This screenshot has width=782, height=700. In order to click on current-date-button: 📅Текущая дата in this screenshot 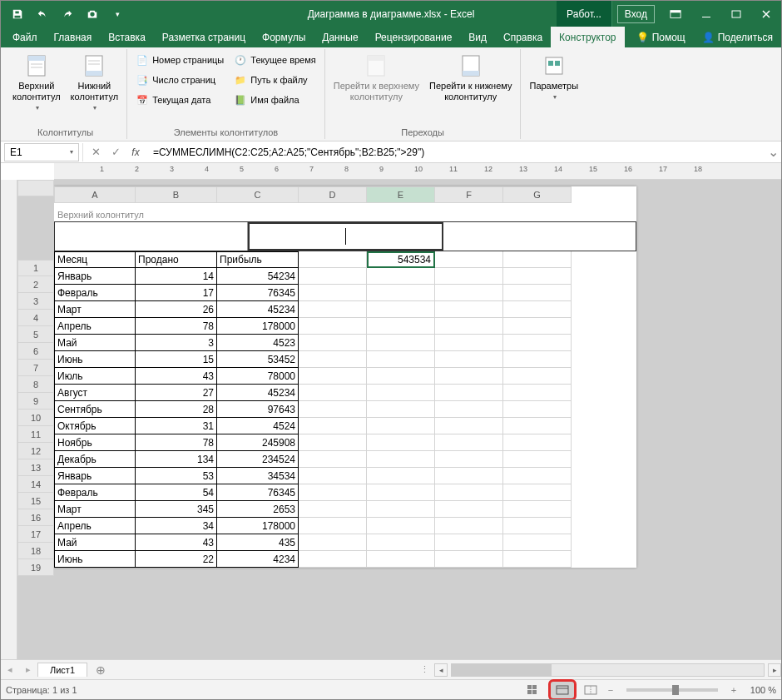, I will do `click(180, 100)`.